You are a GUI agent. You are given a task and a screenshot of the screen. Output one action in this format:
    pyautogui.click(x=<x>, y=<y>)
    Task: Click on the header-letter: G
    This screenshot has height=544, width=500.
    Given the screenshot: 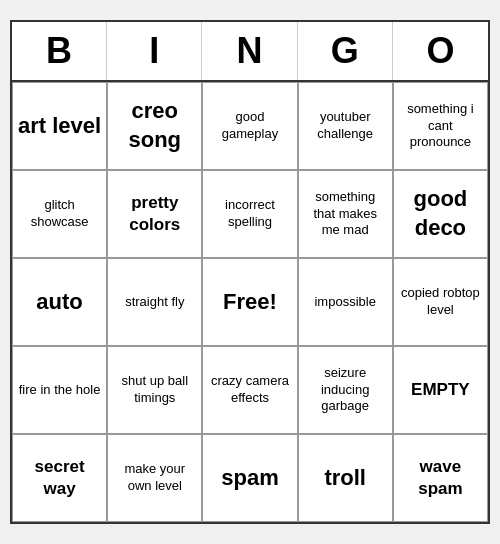 What is the action you would take?
    pyautogui.click(x=346, y=51)
    